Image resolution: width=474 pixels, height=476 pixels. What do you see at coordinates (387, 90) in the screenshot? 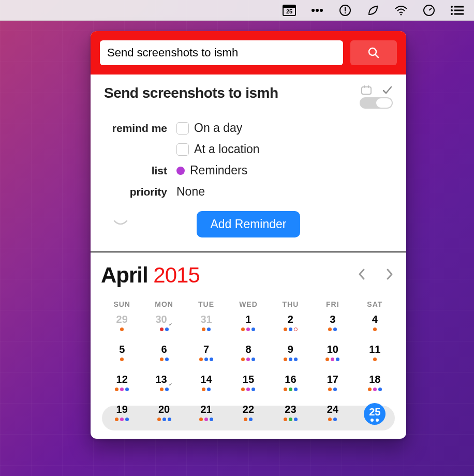
I see `reminder-mode-icon` at bounding box center [387, 90].